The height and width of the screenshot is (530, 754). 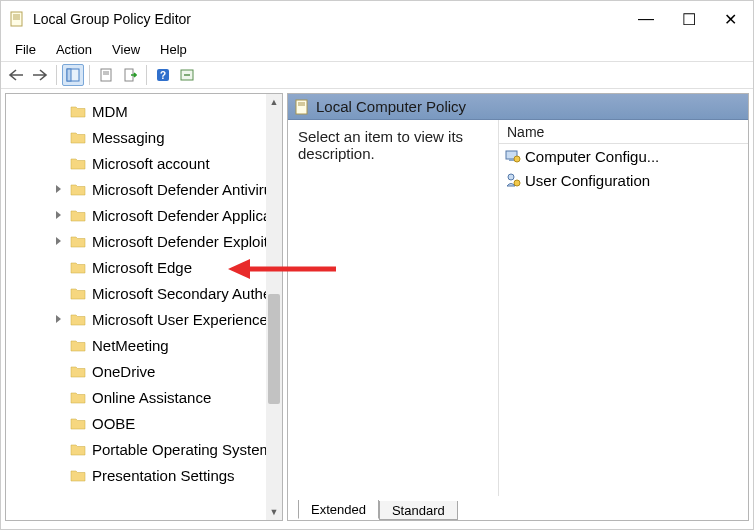 I want to click on titlebar: Local Group Policy Editor — ☐ ✕, so click(x=377, y=19).